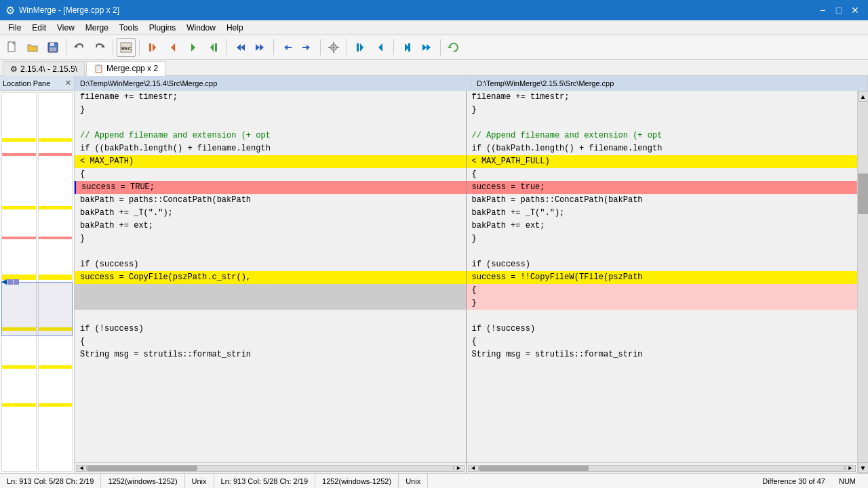 The image size is (868, 488). Describe the element at coordinates (863, 468) in the screenshot. I see `vs-down: ▼` at that location.